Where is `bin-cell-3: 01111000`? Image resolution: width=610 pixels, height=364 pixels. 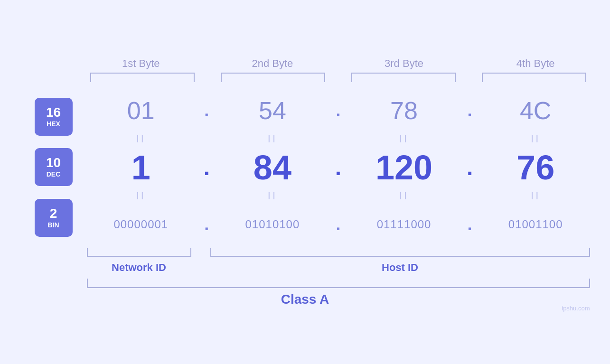 bin-cell-3: 01111000 is located at coordinates (404, 224).